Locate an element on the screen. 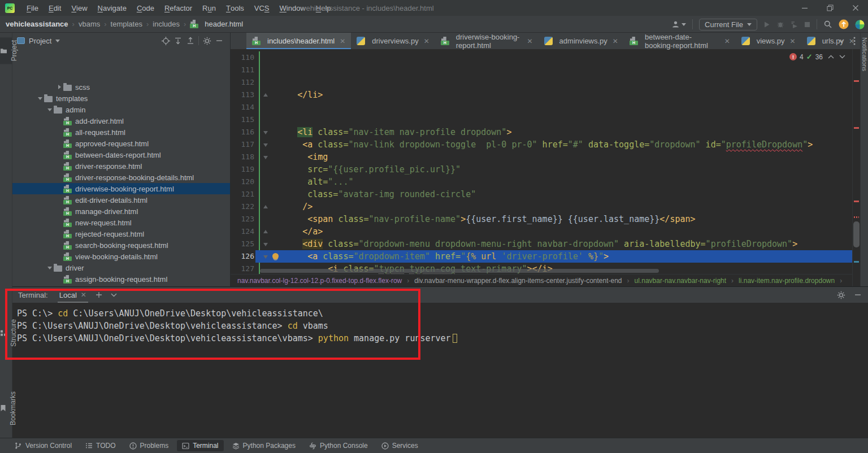 Image resolution: width=868 pixels, height=453 pixels. statusbar-button-todo: TODO is located at coordinates (101, 446).